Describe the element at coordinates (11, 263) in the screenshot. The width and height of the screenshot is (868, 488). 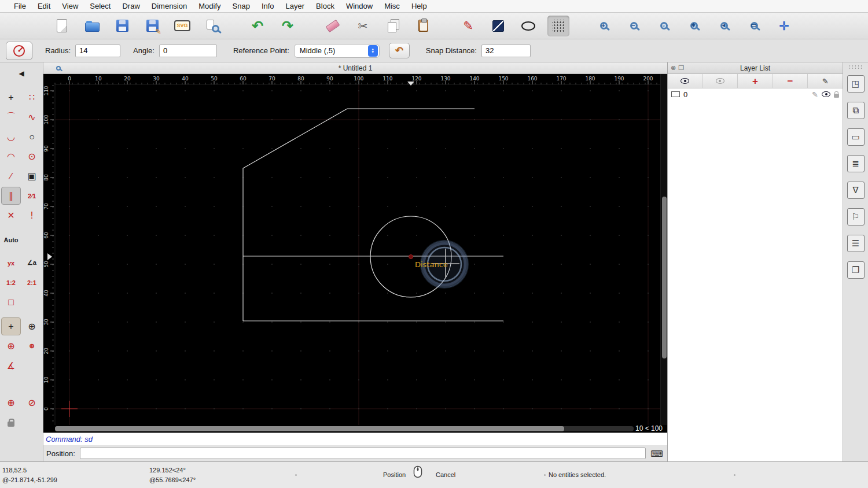
I see `restrict-xy-icon: yx` at that location.